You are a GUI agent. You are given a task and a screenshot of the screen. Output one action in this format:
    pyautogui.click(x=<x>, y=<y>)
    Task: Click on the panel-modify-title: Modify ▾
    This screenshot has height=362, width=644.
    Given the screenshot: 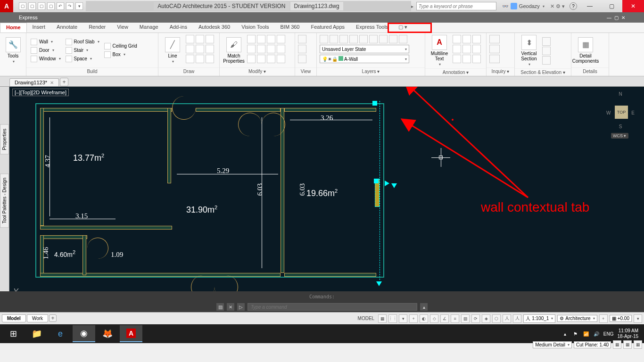 What is the action you would take?
    pyautogui.click(x=257, y=72)
    